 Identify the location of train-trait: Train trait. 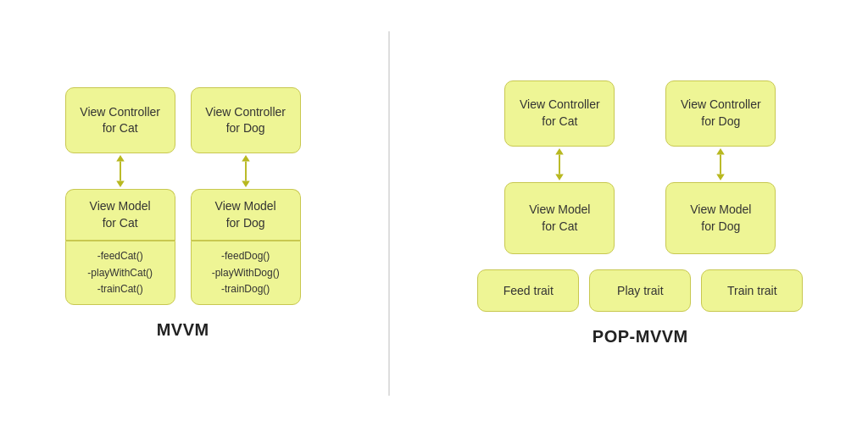
(752, 291).